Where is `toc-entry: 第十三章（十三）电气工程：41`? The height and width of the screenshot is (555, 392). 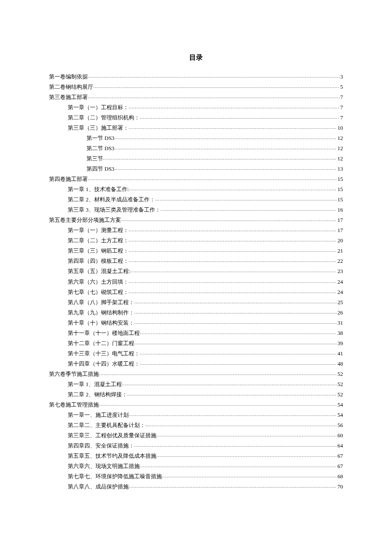
toc-entry: 第十三章（十三）电气工程：41 is located at coordinates (196, 354).